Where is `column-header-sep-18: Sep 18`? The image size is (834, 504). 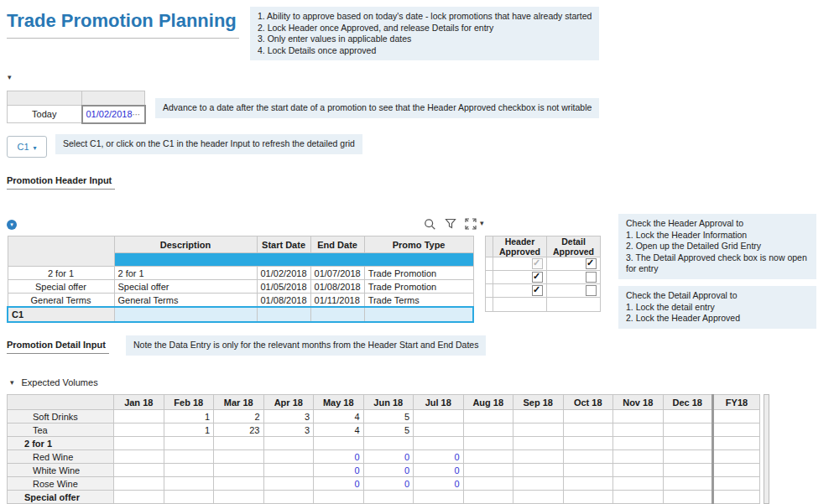
column-header-sep-18: Sep 18 is located at coordinates (539, 403).